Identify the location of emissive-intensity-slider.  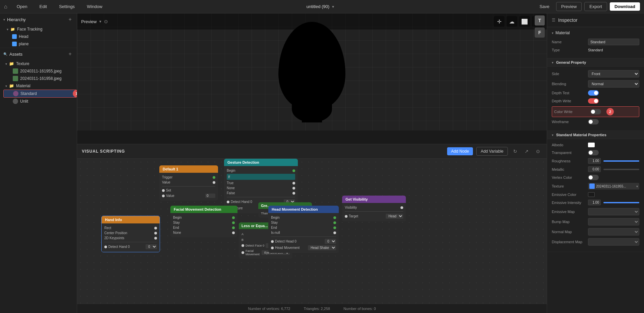
(621, 203).